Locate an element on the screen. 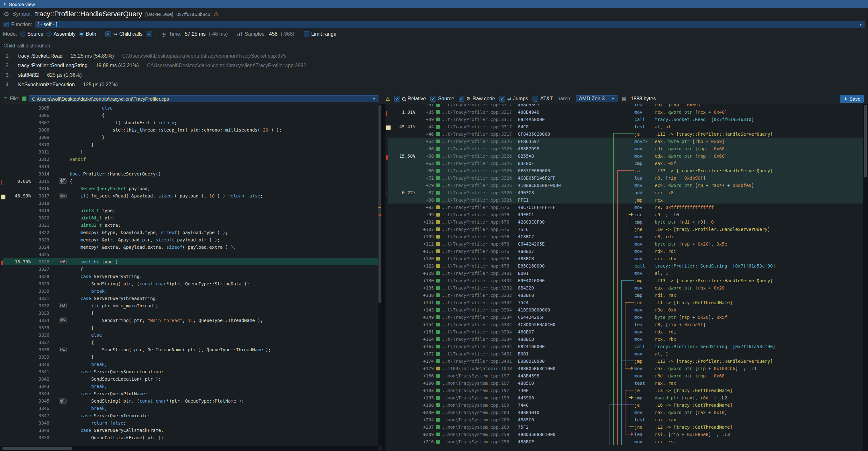 The width and height of the screenshot is (868, 451). source-line: 0.66%3315@7{ is located at coordinates (192, 181).